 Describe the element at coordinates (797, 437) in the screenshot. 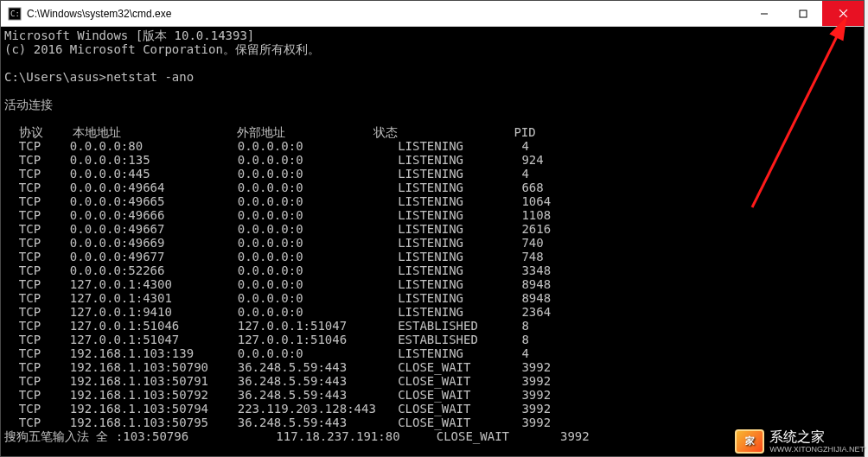

I see `watermark-text: 系统之家` at that location.